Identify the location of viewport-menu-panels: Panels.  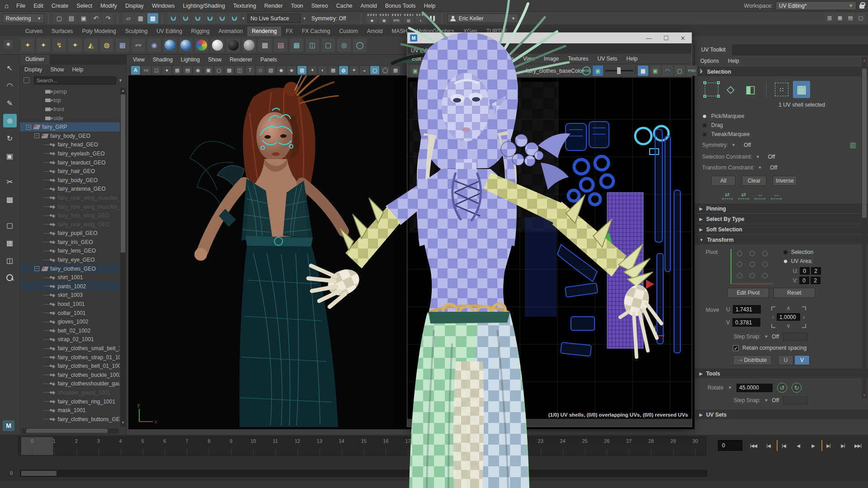
(269, 60).